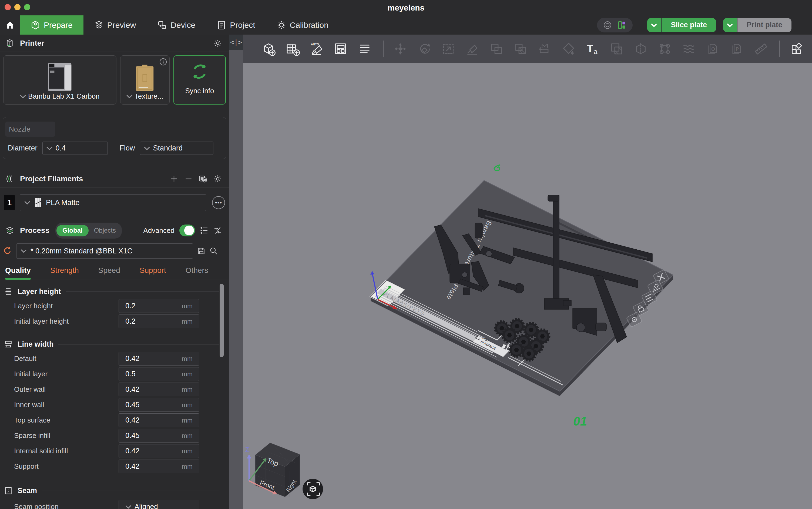 This screenshot has height=509, width=812. I want to click on printer-select-card: Bambu Lab X1 Carbon, so click(60, 80).